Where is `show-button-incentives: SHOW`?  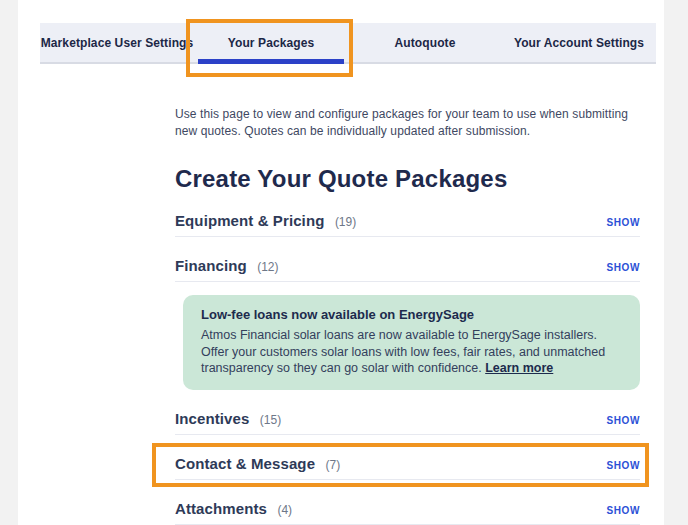
show-button-incentives: SHOW is located at coordinates (623, 420).